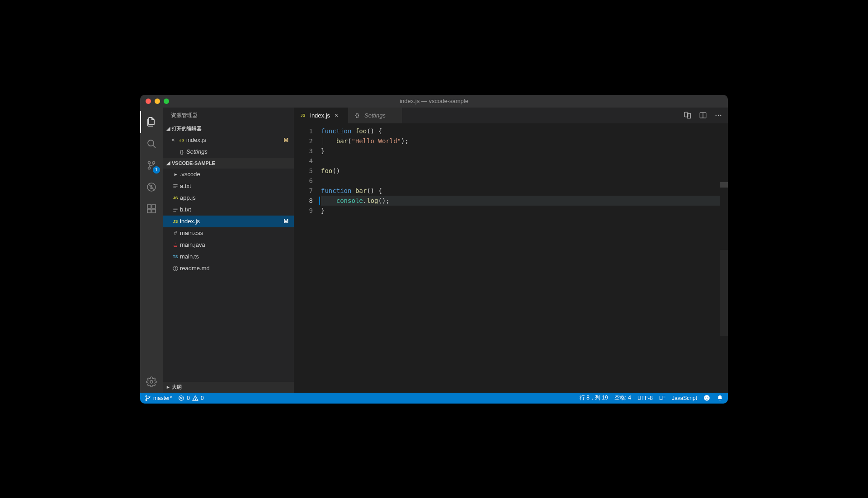 The image size is (868, 498). I want to click on status-encoding: UTF-8, so click(645, 398).